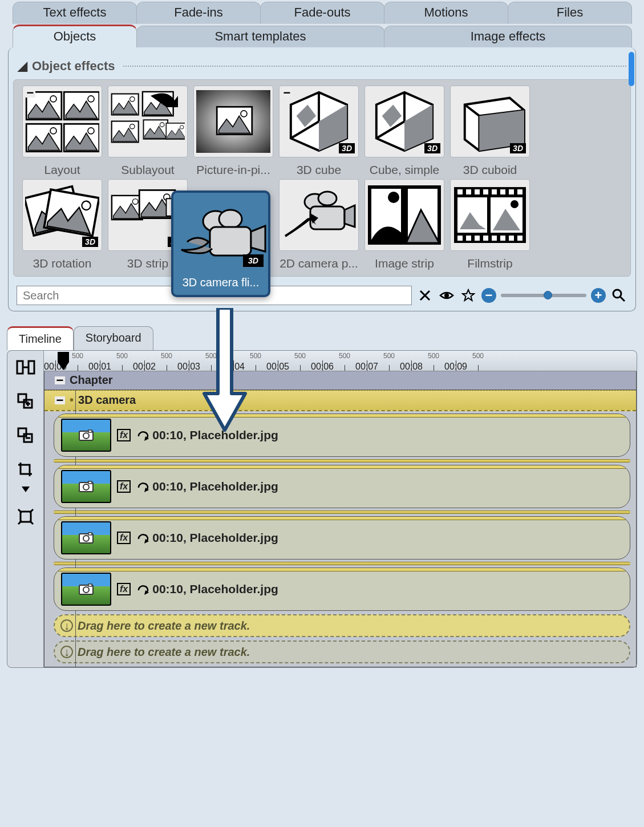 The width and height of the screenshot is (644, 827). What do you see at coordinates (322, 294) in the screenshot?
I see `effects-toolbar: − +` at bounding box center [322, 294].